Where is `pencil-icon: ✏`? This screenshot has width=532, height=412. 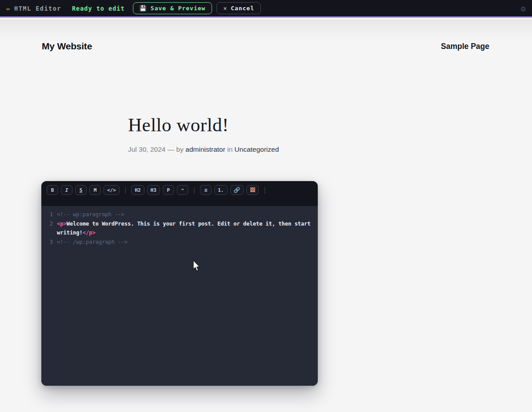
pencil-icon: ✏ is located at coordinates (8, 8).